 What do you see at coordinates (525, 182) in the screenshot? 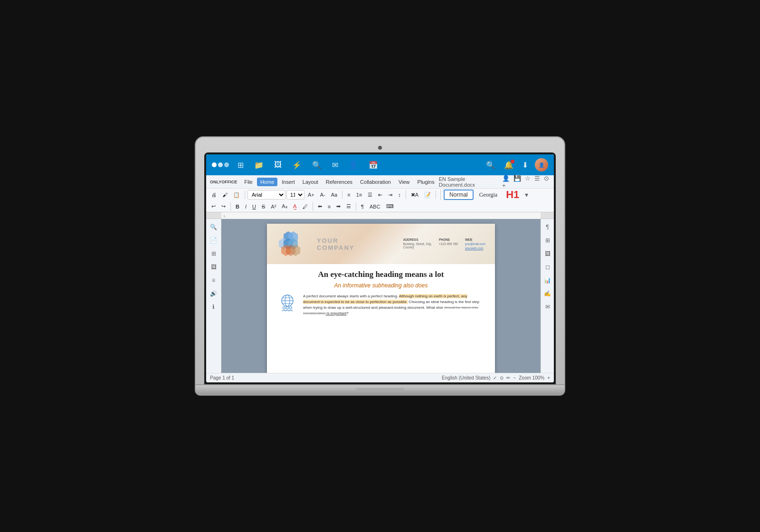
I see `menubar-icons: 👤+ 💾 ☆ ☰ ⊙` at bounding box center [525, 182].